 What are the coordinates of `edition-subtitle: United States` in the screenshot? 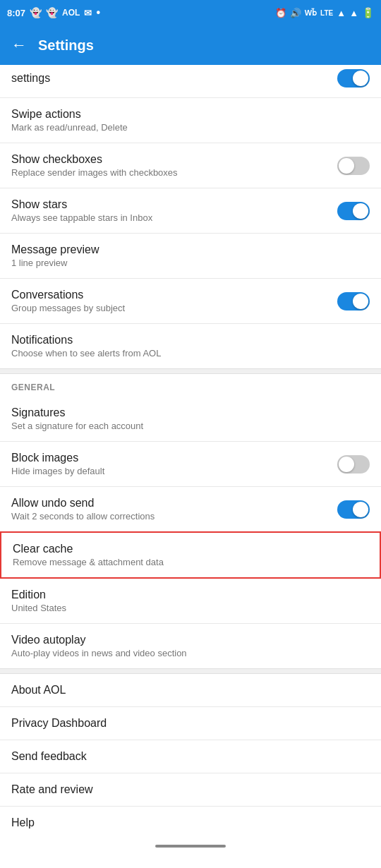 It's located at (190, 608).